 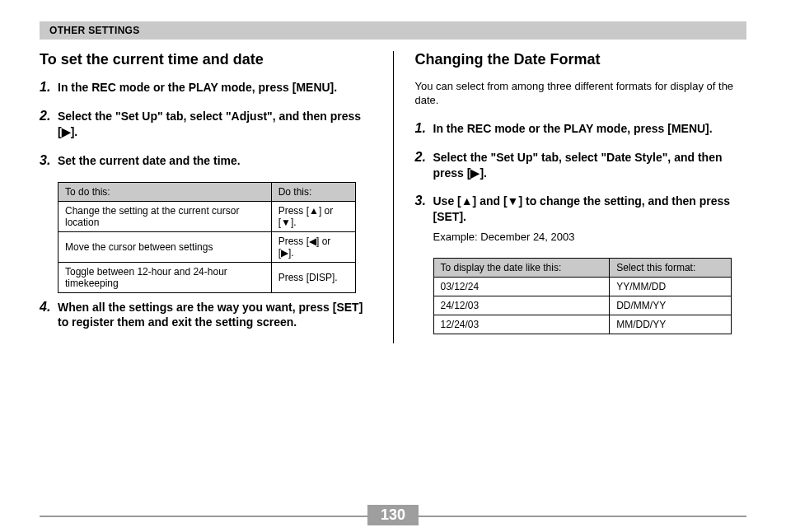 What do you see at coordinates (393, 30) in the screenshot?
I see `section-header: OTHER SETTINGS` at bounding box center [393, 30].